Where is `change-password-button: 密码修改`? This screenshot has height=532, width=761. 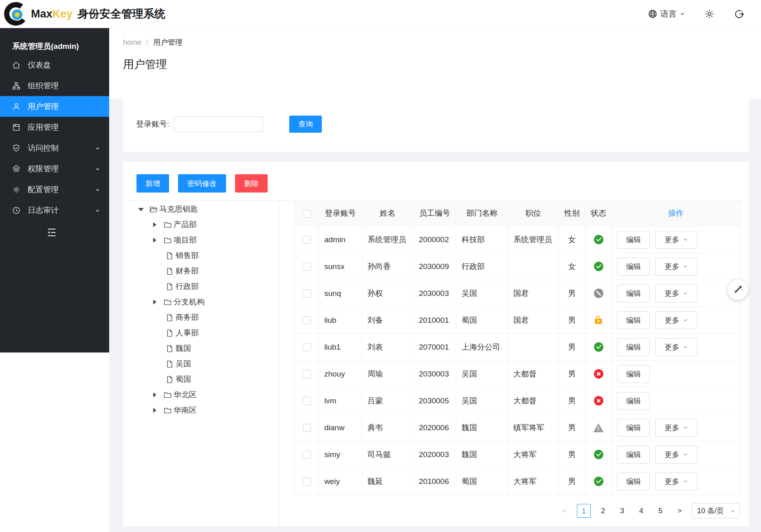
change-password-button: 密码修改 is located at coordinates (202, 183).